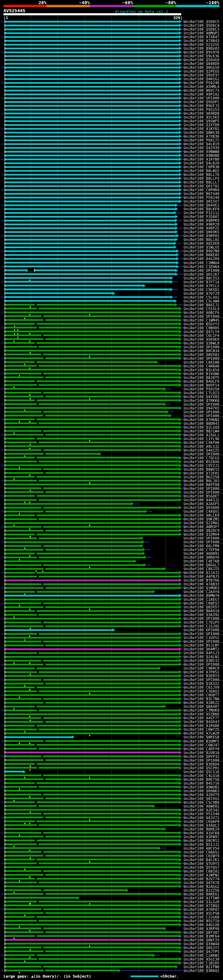 Image resolution: width=223 pixels, height=980 pixels. What do you see at coordinates (202, 175) in the screenshot?
I see `hit-label: UniRef100_B8LLT6` at bounding box center [202, 175].